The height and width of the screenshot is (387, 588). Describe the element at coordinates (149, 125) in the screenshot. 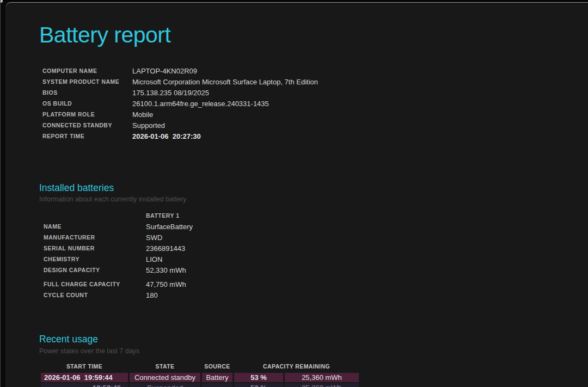

I see `info-value: Supported` at that location.